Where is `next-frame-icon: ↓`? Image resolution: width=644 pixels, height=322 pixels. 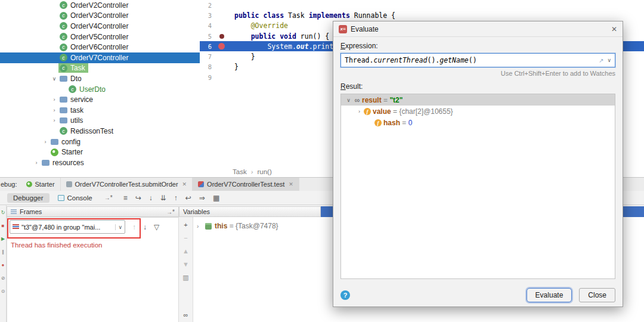
next-frame-icon: ↓ is located at coordinates (145, 227).